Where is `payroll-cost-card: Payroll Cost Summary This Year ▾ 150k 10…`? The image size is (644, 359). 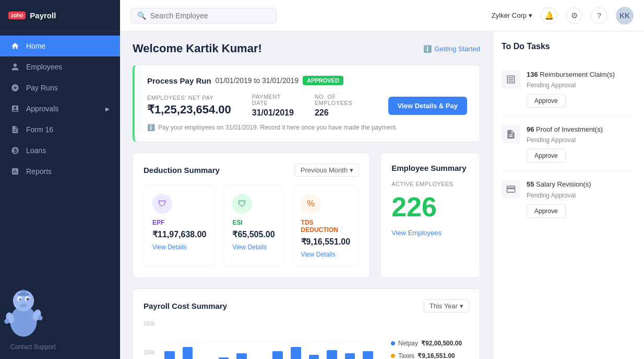 payroll-cost-card: Payroll Cost Summary This Year ▾ 150k 10… is located at coordinates (306, 324).